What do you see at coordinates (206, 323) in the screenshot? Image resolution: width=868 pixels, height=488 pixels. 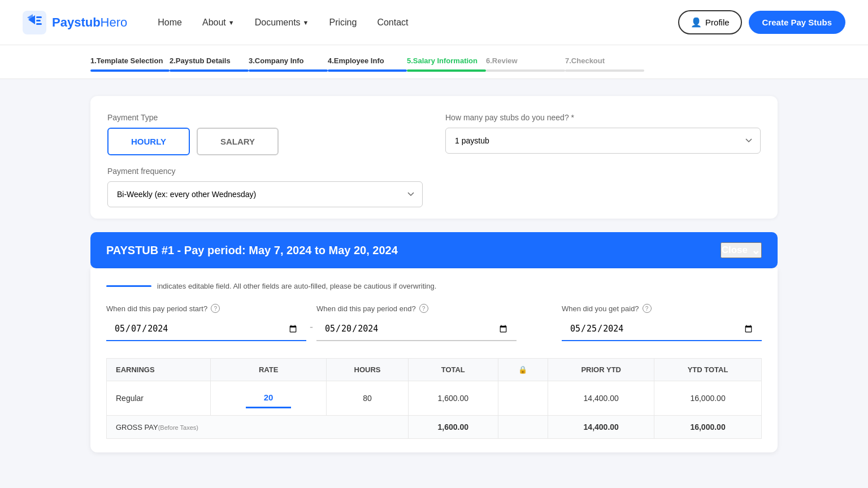 I see `pay-period-start-field: When did this pay period start? ?` at bounding box center [206, 323].